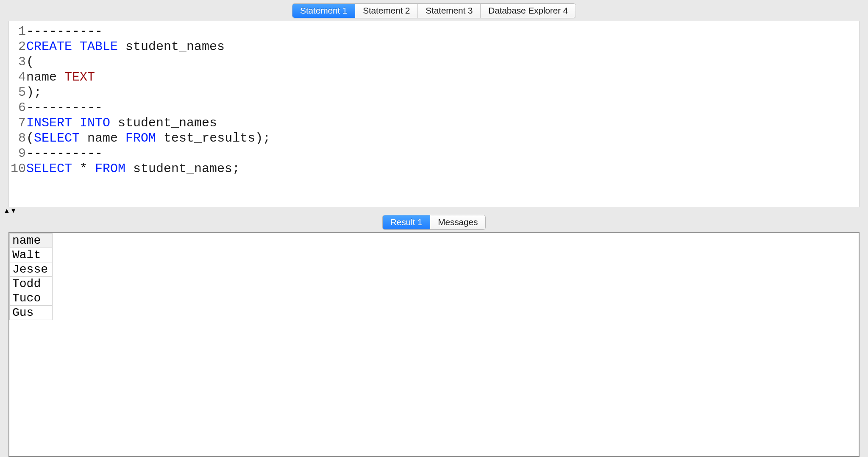 Image resolution: width=868 pixels, height=457 pixels. I want to click on code-token: INSERT, so click(49, 123).